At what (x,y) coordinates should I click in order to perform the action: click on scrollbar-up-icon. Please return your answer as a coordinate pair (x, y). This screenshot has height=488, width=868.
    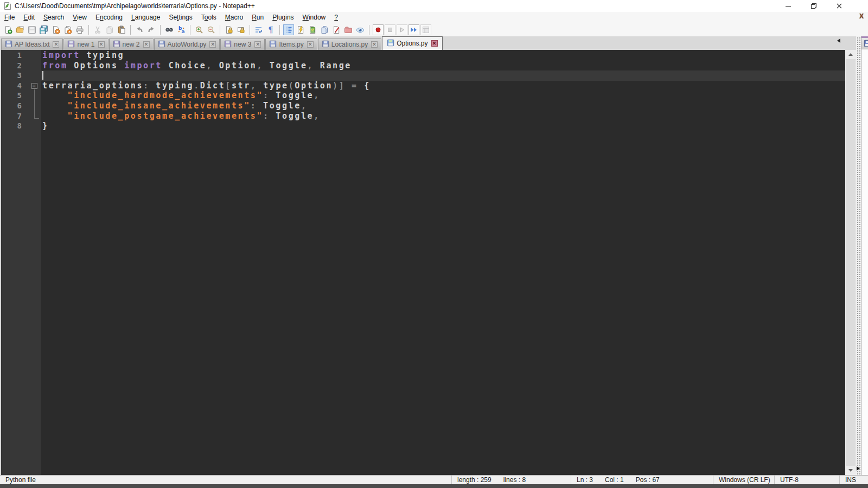
    Looking at the image, I should click on (851, 54).